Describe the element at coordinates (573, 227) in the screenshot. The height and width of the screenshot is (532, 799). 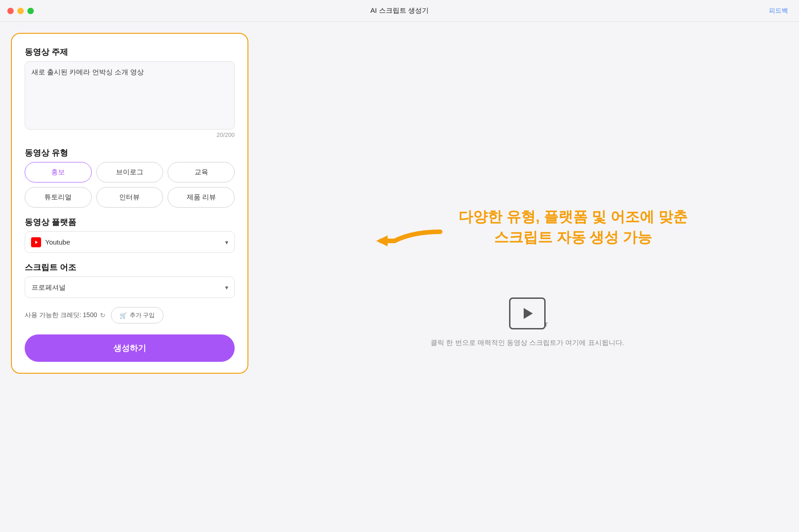
I see `promo-text: 다양한 유형, 플랫폼 및 어조에 맞춘스크립트 자동 생성 가능` at that location.